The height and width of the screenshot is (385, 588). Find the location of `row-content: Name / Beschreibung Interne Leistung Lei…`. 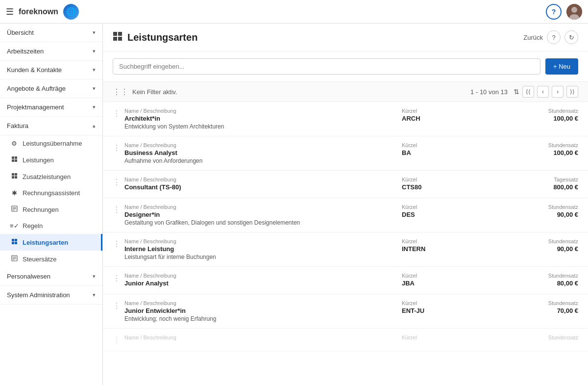

row-content: Name / Beschreibung Interne Leistung Lei… is located at coordinates (351, 249).